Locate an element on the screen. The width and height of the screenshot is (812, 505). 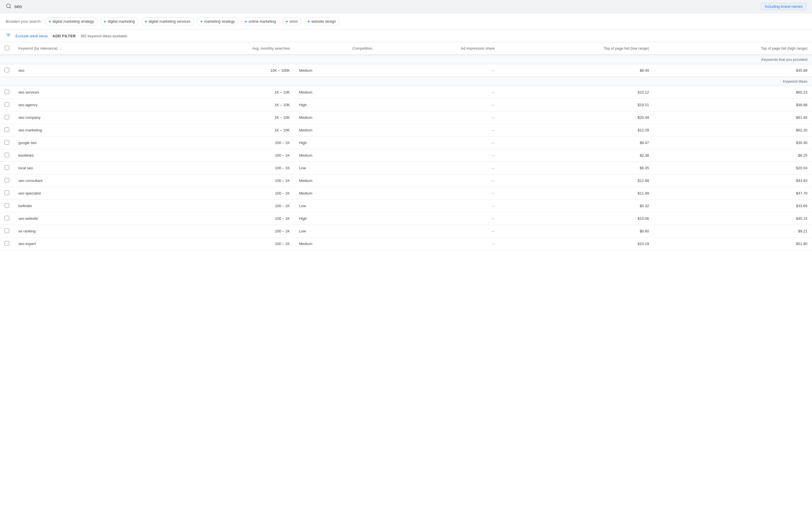
top-bid-low: $10.19 is located at coordinates (577, 244).